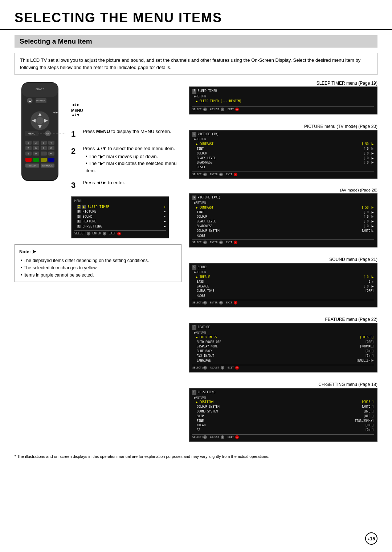 This screenshot has width=392, height=552. Describe the element at coordinates (283, 83) in the screenshot. I see `sleep-timer-label: SLEEP TIMER menu (Page 19)` at that location.